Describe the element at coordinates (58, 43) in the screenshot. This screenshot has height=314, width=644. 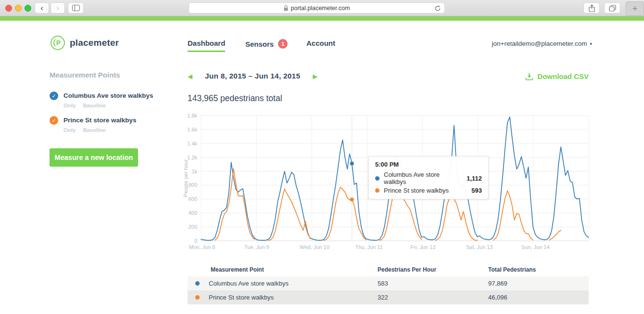
I see `placemeter-logo-icon: P` at that location.